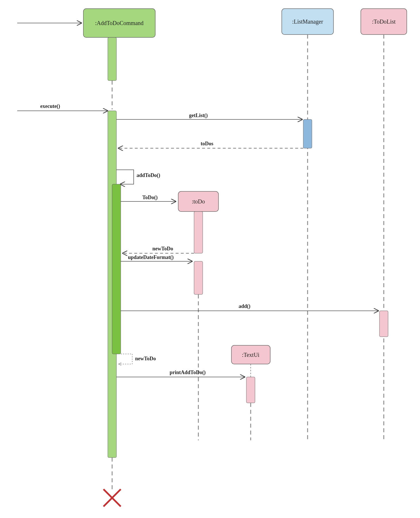  Describe the element at coordinates (244, 306) in the screenshot. I see `message-add-label: add()` at that location.